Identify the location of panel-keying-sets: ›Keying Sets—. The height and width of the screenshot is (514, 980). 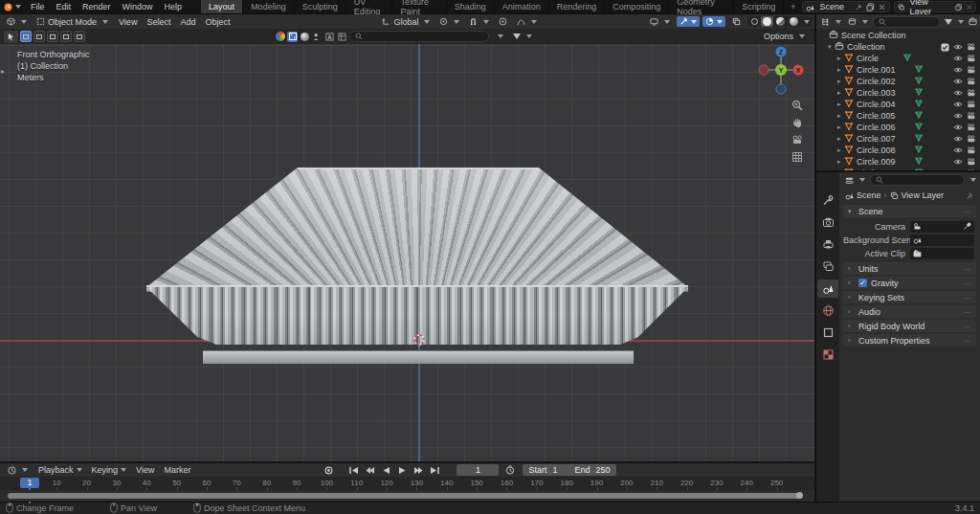
(909, 297).